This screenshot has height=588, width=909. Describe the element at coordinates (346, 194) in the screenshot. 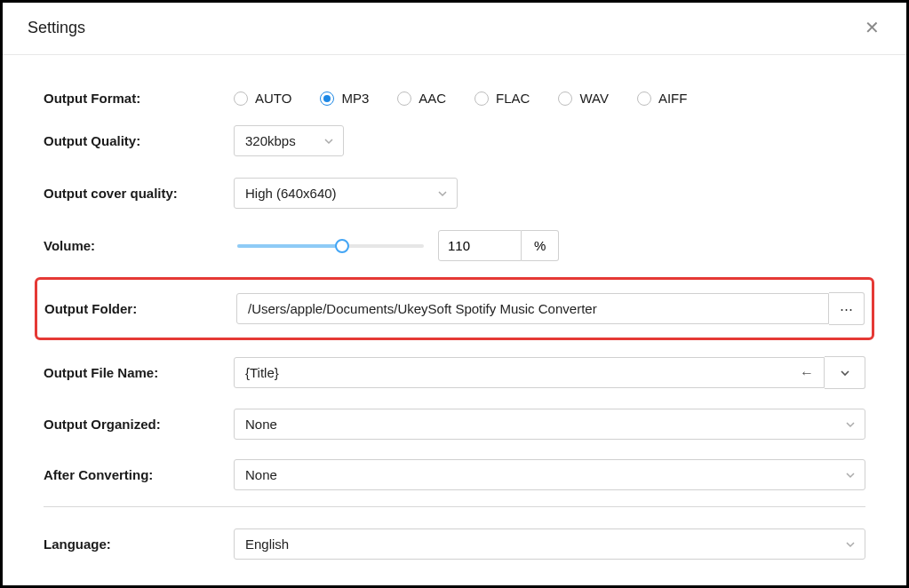

I see `output-cover-quality-select: High (640x640)` at that location.